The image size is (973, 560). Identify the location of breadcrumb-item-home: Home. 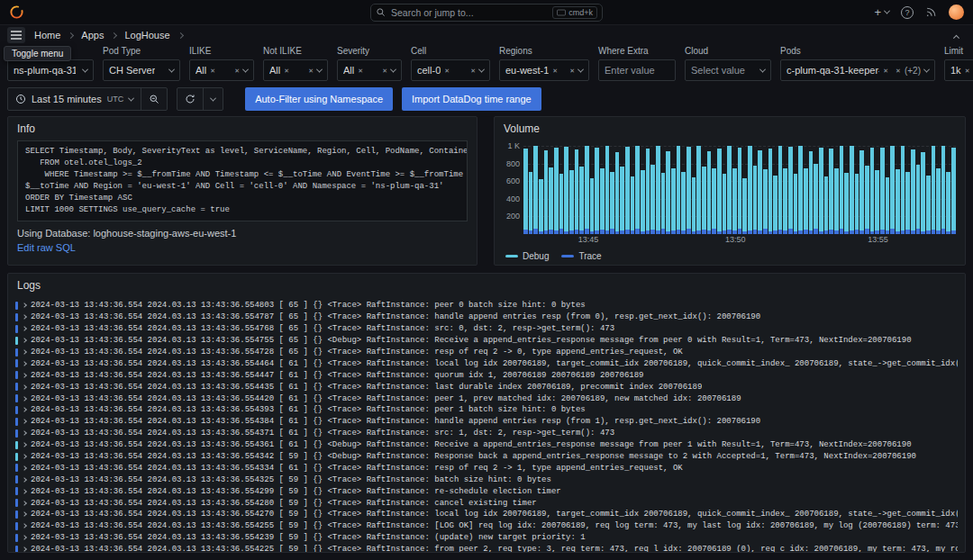
(47, 35).